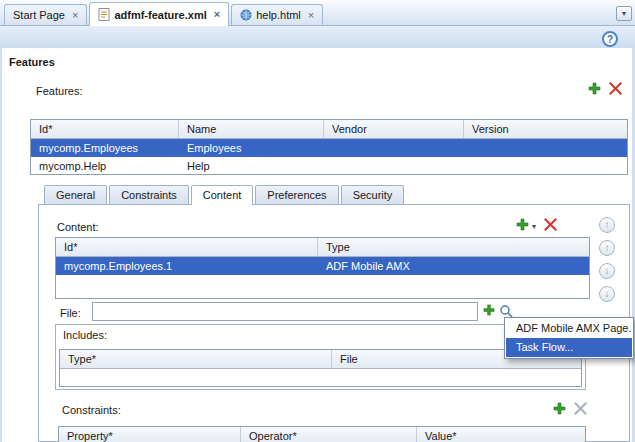  What do you see at coordinates (569, 328) in the screenshot?
I see `menu-item-adf-mobile-amx-page: ADF Mobile AMX Page...` at bounding box center [569, 328].